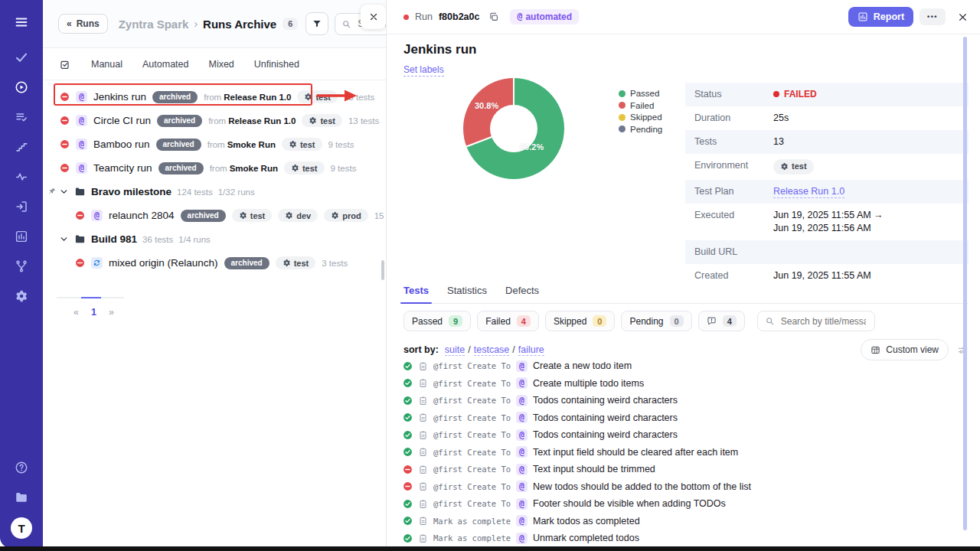  What do you see at coordinates (686, 294) in the screenshot?
I see `detail-tabs: TestsStatisticsDefects` at bounding box center [686, 294].